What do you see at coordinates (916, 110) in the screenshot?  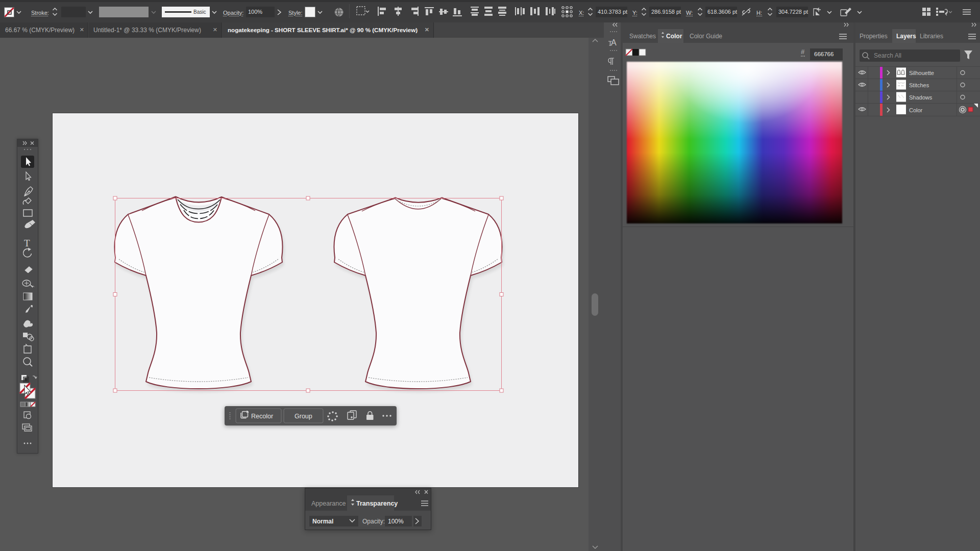 I see `svg-text: Color` at bounding box center [916, 110].